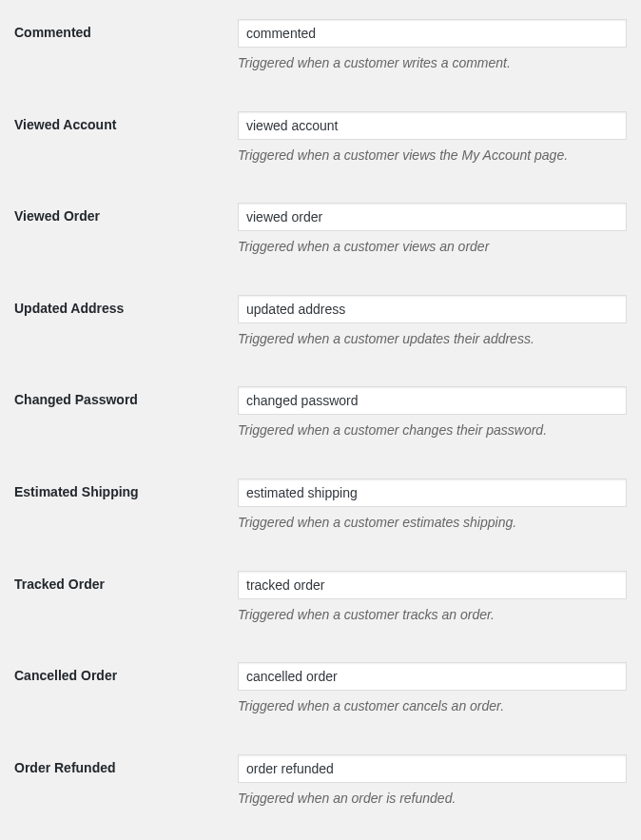 This screenshot has height=840, width=641. I want to click on order-refunded-help: Triggered when an order is refunded., so click(432, 799).